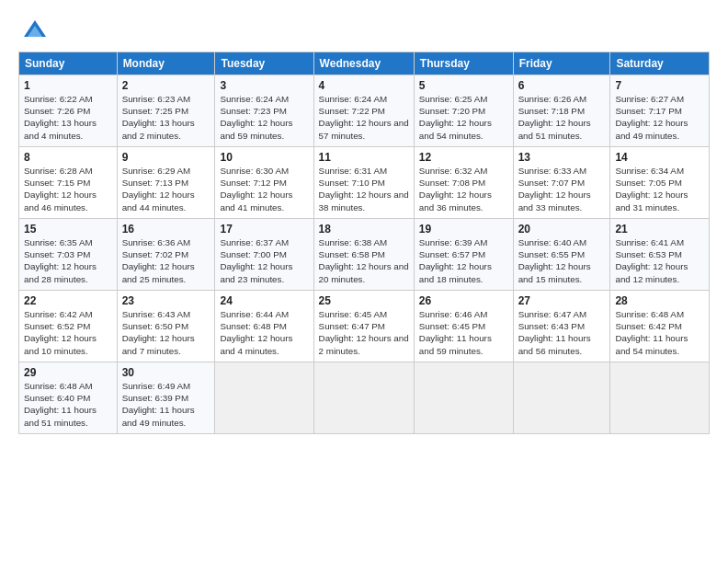 The width and height of the screenshot is (728, 563). What do you see at coordinates (364, 111) in the screenshot?
I see `week-row-1: 1Sunrise: 6:22 AMSunset: 7:26 PMDaylight…` at bounding box center [364, 111].